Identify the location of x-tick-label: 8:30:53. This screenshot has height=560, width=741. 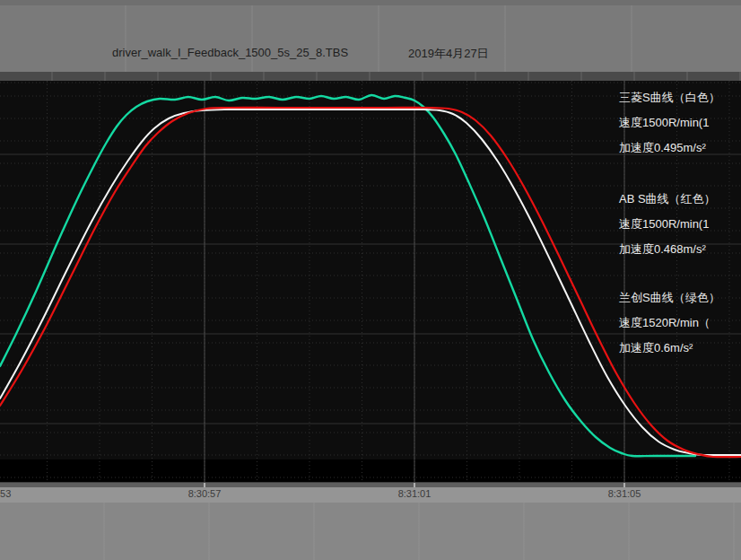
(5, 494).